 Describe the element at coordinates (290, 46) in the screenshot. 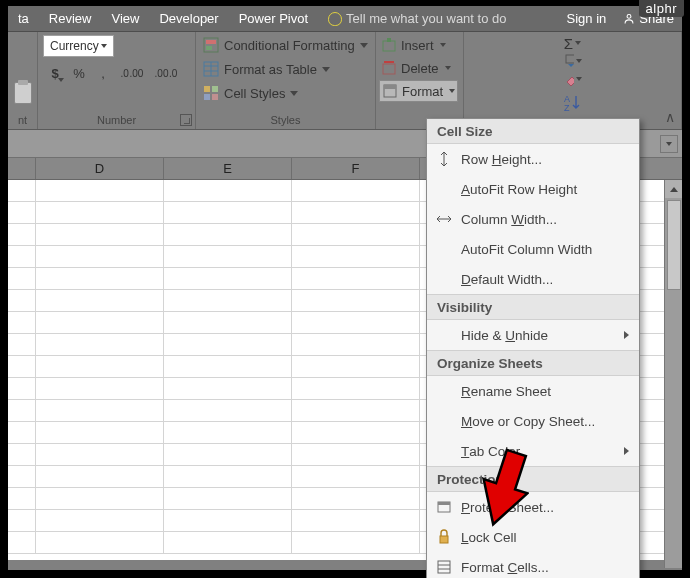

I see `conditional-formatting-label: Conditional Formatting` at that location.